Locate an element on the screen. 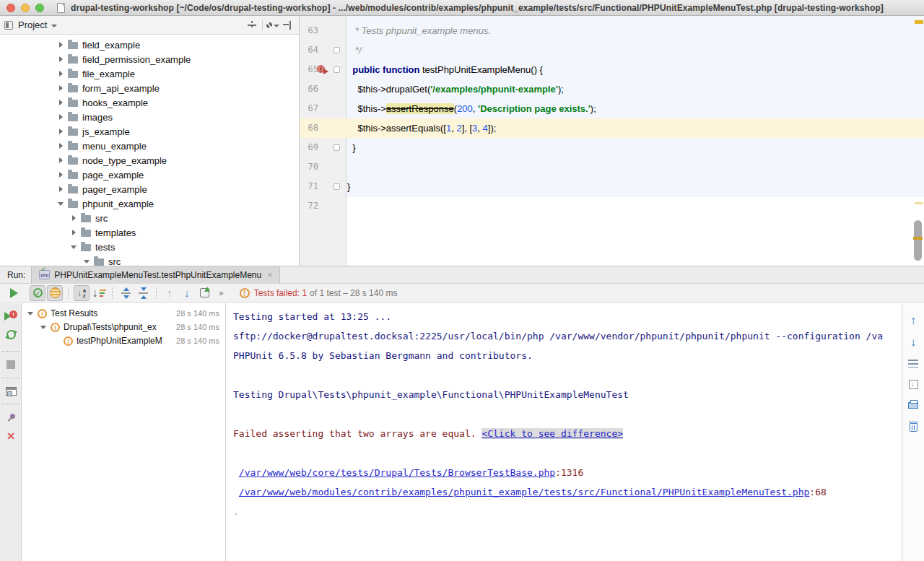 This screenshot has width=924, height=561. console-link: <Click to see difference> is located at coordinates (552, 433).